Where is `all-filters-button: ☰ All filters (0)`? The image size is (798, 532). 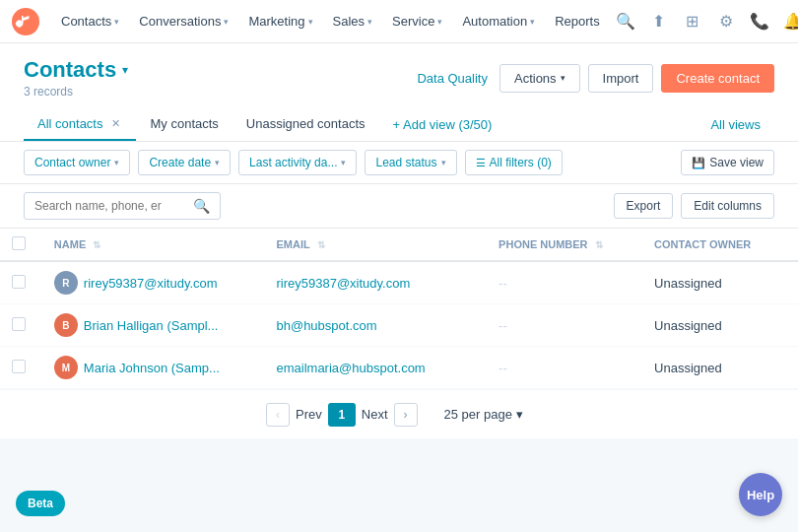
all-filters-button: ☰ All filters (0) is located at coordinates (514, 163).